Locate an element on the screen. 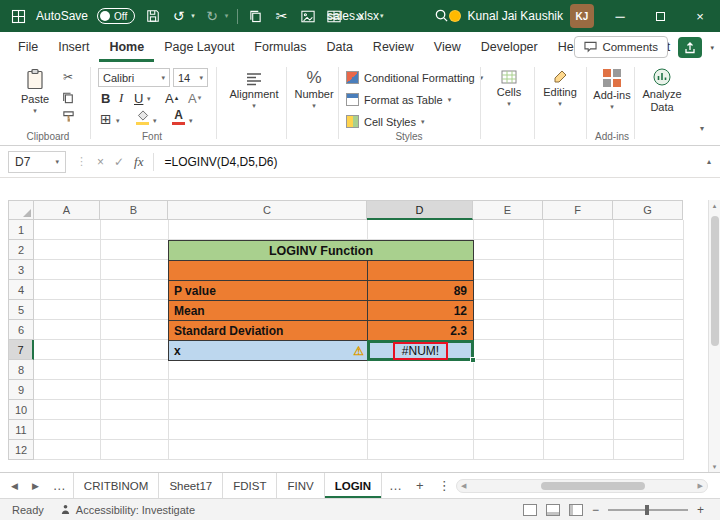  borders-dropdown-icon: ▾ is located at coordinates (118, 121).